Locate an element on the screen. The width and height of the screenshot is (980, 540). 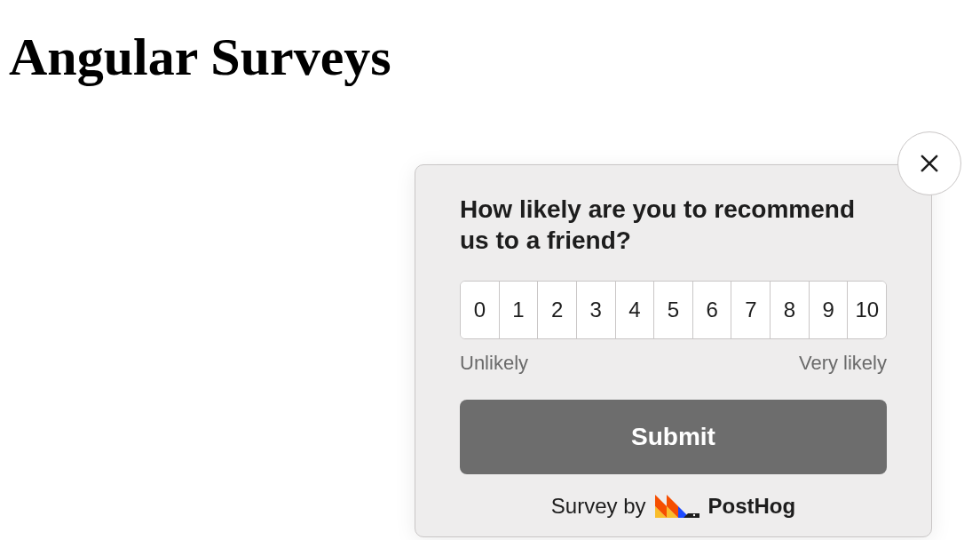
branding-prefix: Survey by is located at coordinates (598, 506).